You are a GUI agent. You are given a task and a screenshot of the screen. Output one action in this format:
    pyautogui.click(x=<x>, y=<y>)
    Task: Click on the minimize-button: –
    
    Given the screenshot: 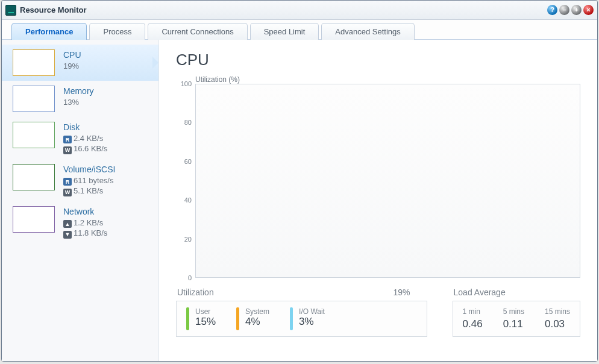 What is the action you would take?
    pyautogui.click(x=564, y=10)
    